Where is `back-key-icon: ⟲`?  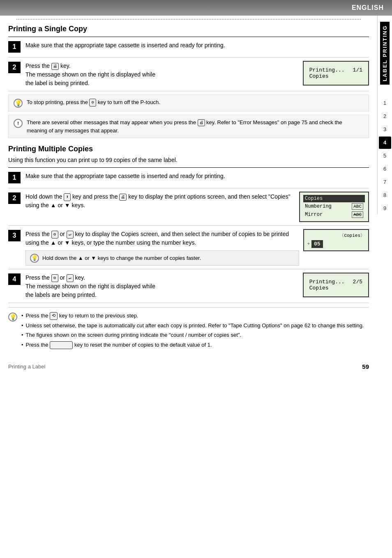
back-key-icon: ⟲ is located at coordinates (53, 316).